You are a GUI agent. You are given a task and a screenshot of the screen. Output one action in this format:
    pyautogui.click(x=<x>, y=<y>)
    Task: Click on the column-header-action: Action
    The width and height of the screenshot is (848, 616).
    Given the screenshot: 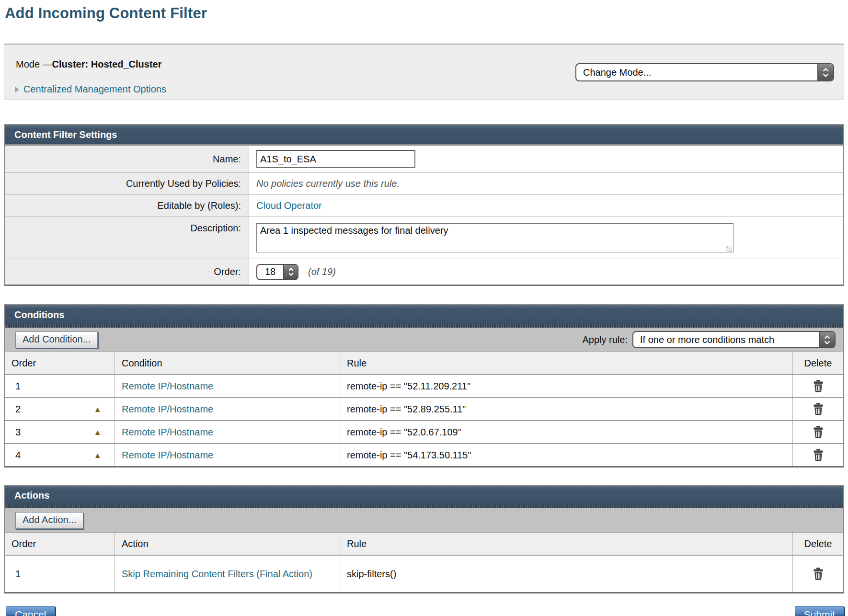 What is the action you would take?
    pyautogui.click(x=228, y=544)
    